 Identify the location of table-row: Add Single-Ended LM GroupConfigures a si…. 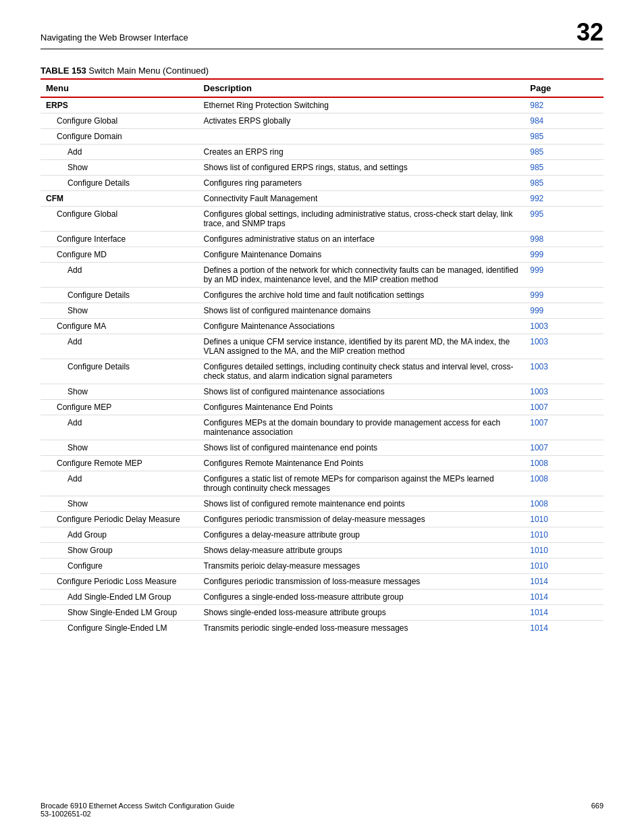
(322, 597).